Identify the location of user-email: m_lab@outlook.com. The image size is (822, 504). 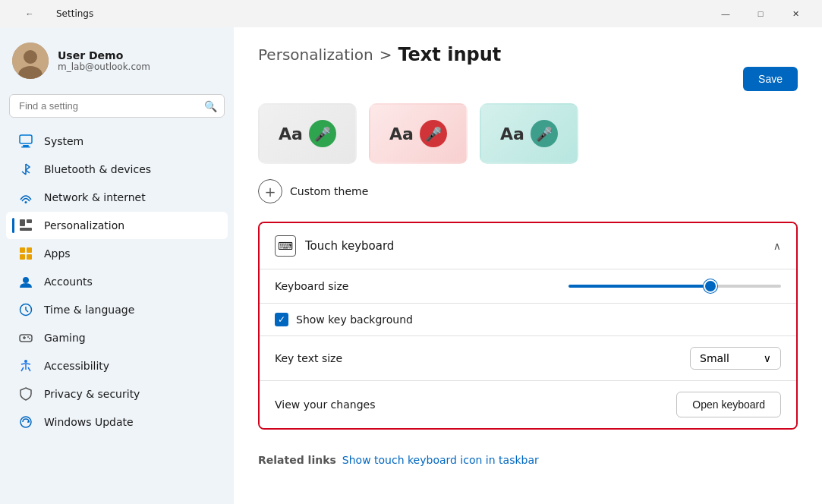
(104, 67).